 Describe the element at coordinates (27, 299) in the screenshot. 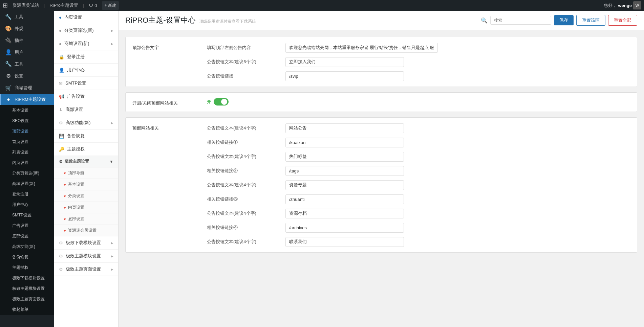

I see `submenu-extreme-page: 极致主题页面设置` at that location.